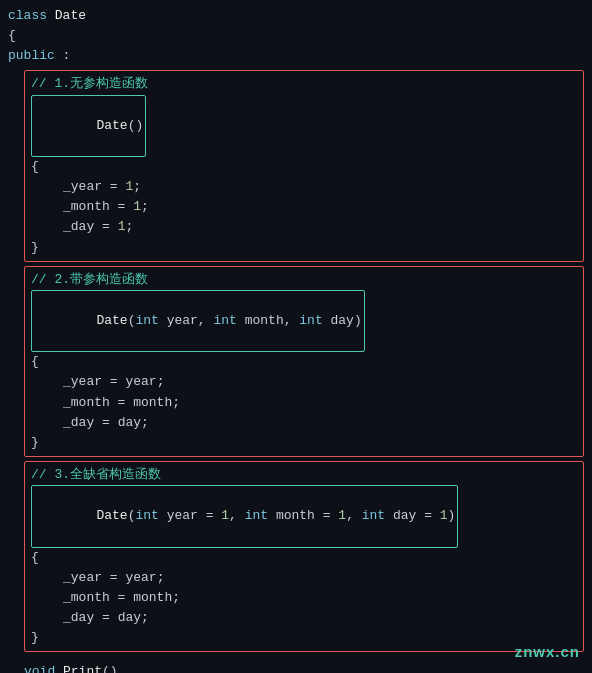  Describe the element at coordinates (304, 475) in the screenshot. I see `comment3-line: // 3.全缺省构造函数` at that location.